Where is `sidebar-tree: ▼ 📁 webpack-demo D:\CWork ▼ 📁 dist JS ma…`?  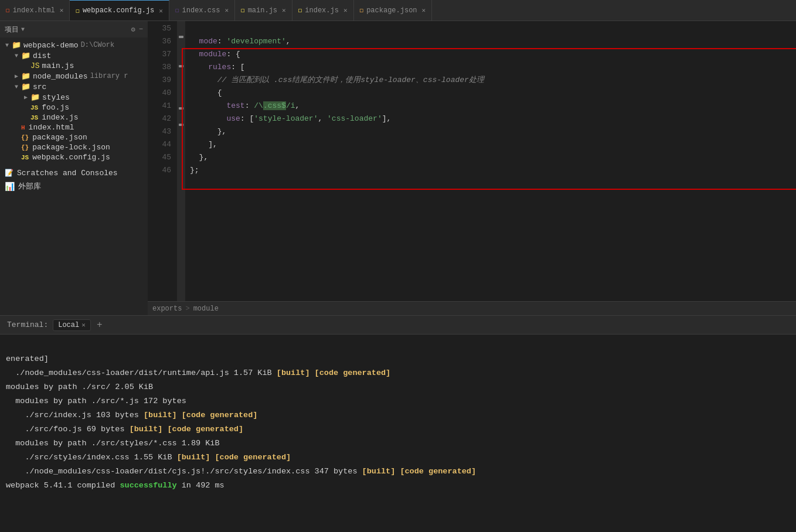
sidebar-tree: ▼ 📁 webpack-demo D:\CWork ▼ 📁 dist JS ma… is located at coordinates (74, 176).